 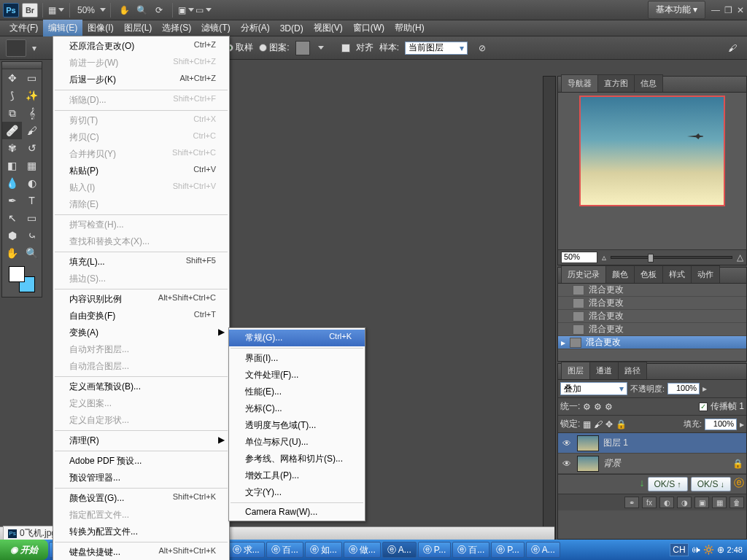 What do you see at coordinates (12, 78) in the screenshot?
I see `move-tool-icon: ✥` at bounding box center [12, 78].